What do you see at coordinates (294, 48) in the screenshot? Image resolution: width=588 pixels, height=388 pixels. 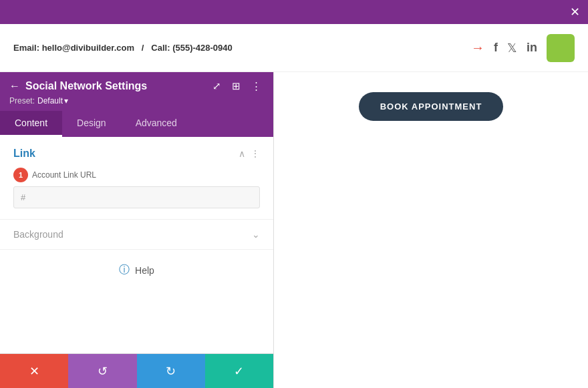 I see `header-bar: Email: hello@divibuilder.com / Call: (55…` at bounding box center [294, 48].